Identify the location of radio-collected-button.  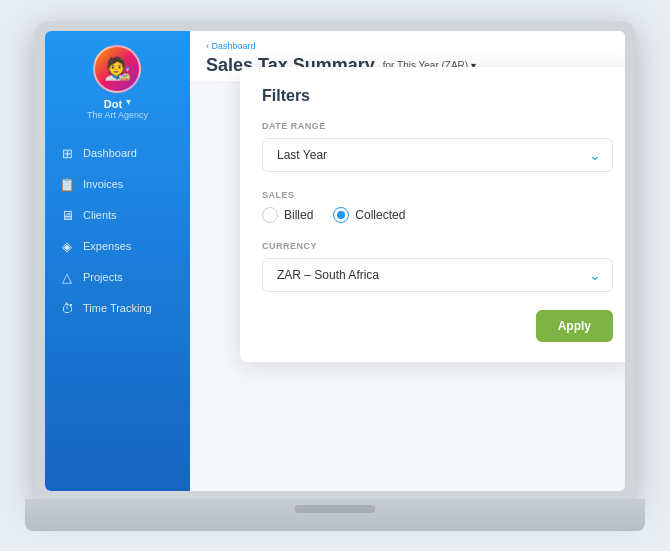
(341, 215).